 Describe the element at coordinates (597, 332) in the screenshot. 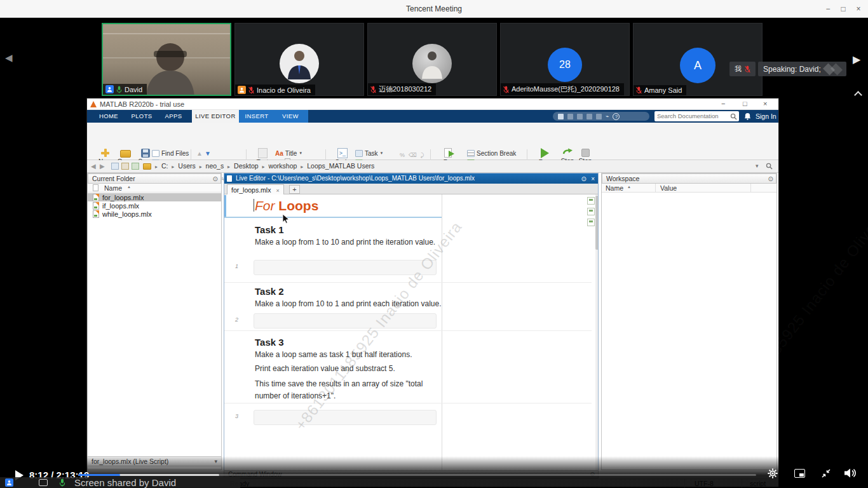

I see `editor-scrollbar` at that location.